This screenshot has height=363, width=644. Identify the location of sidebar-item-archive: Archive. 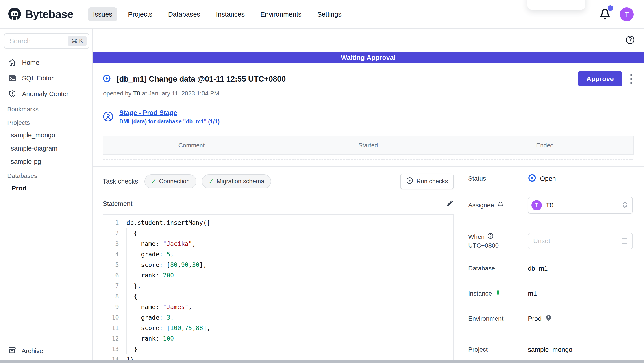
(46, 352).